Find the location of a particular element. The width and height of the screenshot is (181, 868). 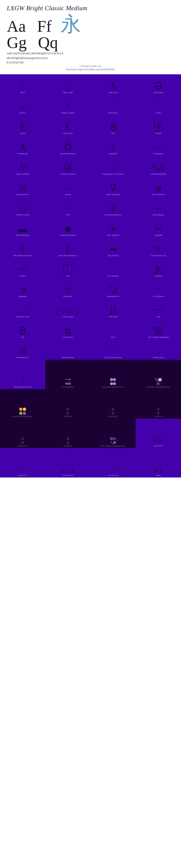

block-char: ⟨ is located at coordinates (23, 249).